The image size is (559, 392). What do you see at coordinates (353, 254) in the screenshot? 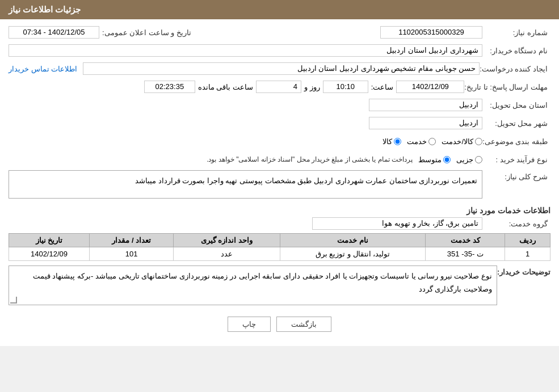
I see `cell-service_name: تولید، انتقال و توزیع برق` at bounding box center [353, 254].